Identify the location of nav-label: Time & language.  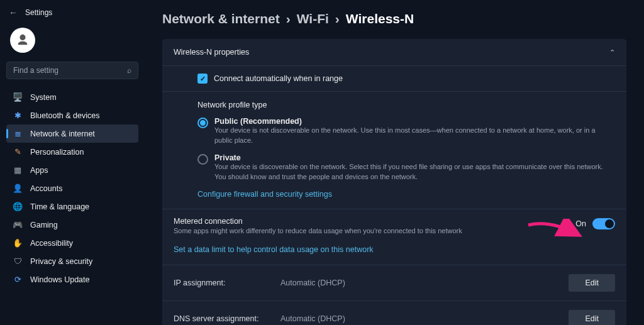
(60, 207).